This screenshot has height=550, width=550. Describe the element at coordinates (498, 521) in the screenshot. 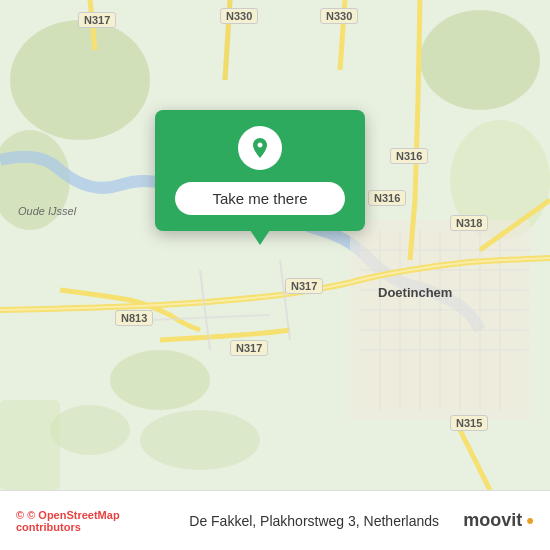

I see `moovit-logo: moovit •` at that location.